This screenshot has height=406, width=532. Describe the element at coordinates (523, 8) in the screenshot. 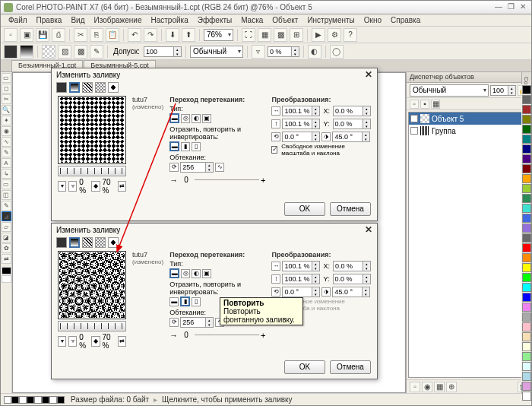

I see `close-button: ✕` at that location.